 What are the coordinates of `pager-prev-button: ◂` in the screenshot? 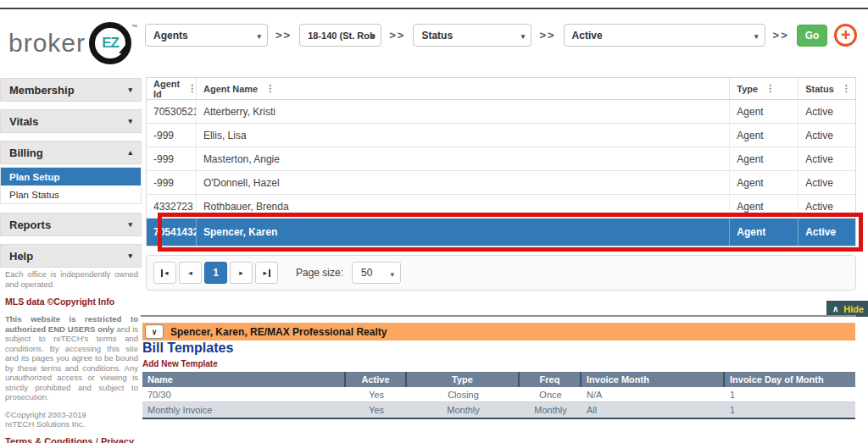 It's located at (190, 273).